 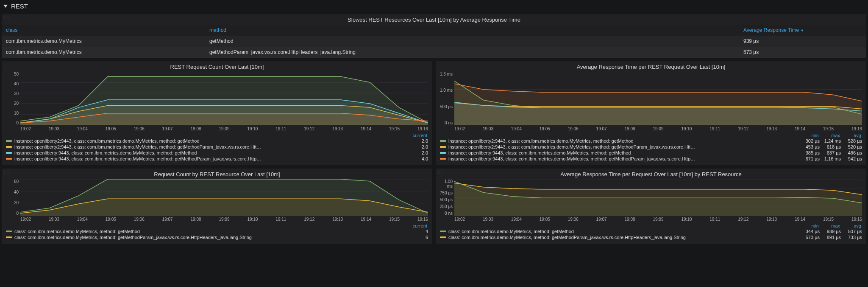 I want to click on panel-title: Average Response Time per Request Over L…, so click(x=651, y=174).